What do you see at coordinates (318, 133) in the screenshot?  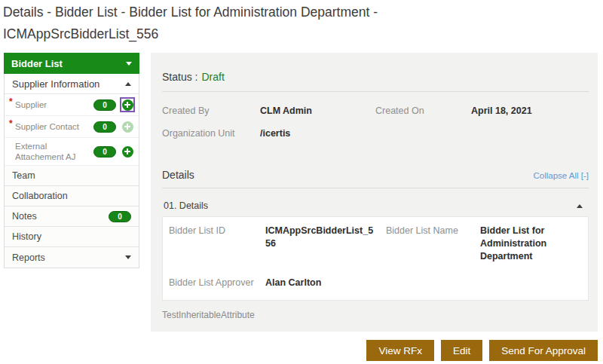 I see `organization-unit-value: /icertis` at bounding box center [318, 133].